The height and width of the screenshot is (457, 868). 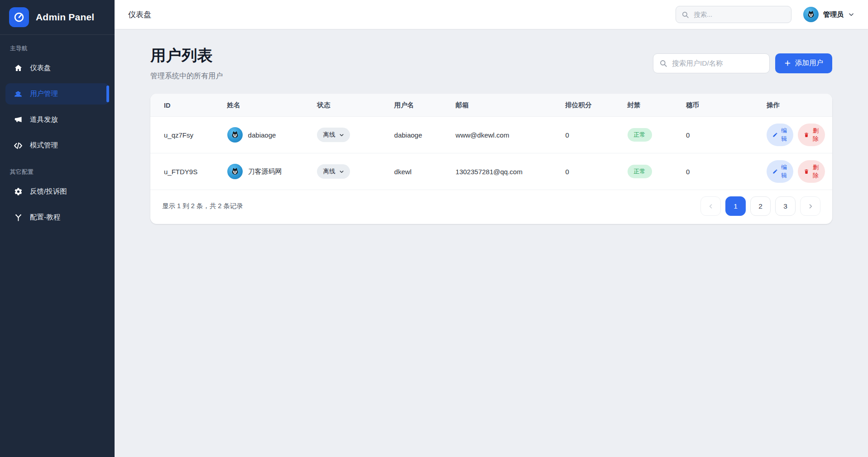 I want to click on column-header-id: ID, so click(x=185, y=105).